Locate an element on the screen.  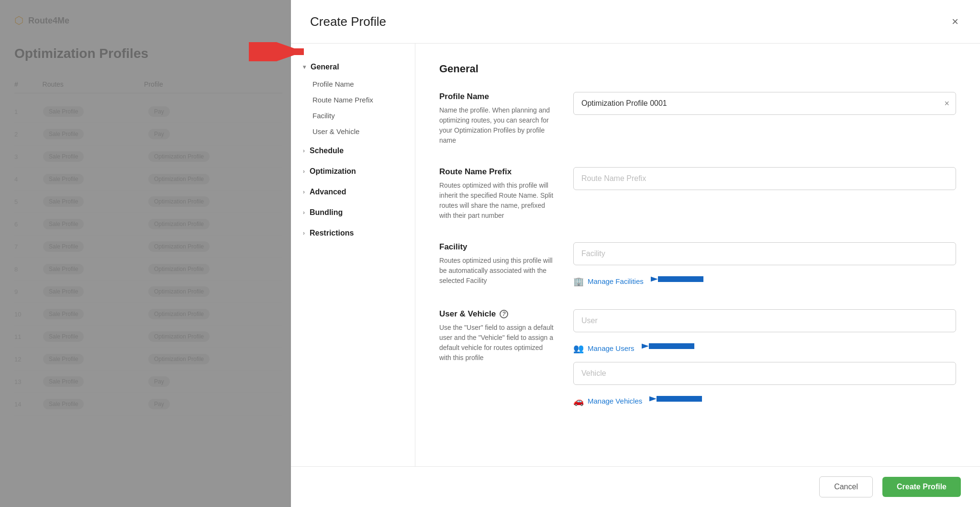
nav-section-restrictions-header: › Restrictions is located at coordinates (353, 233).